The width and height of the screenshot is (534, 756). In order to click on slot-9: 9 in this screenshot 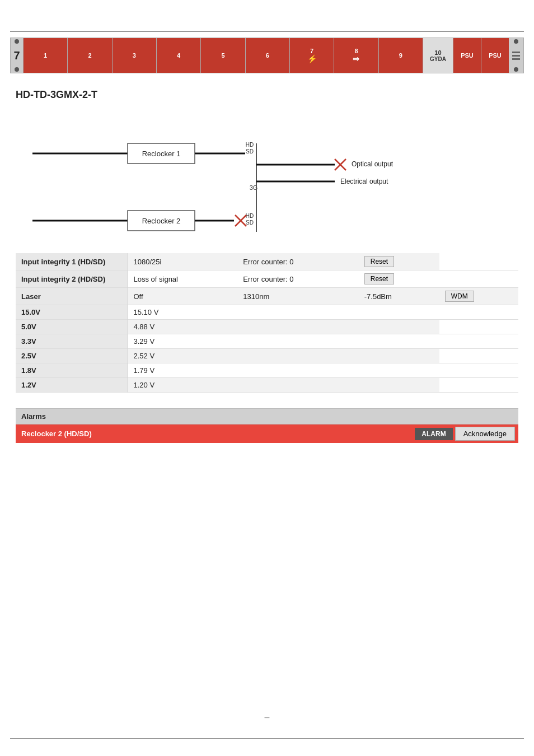, I will do `click(401, 55)`.